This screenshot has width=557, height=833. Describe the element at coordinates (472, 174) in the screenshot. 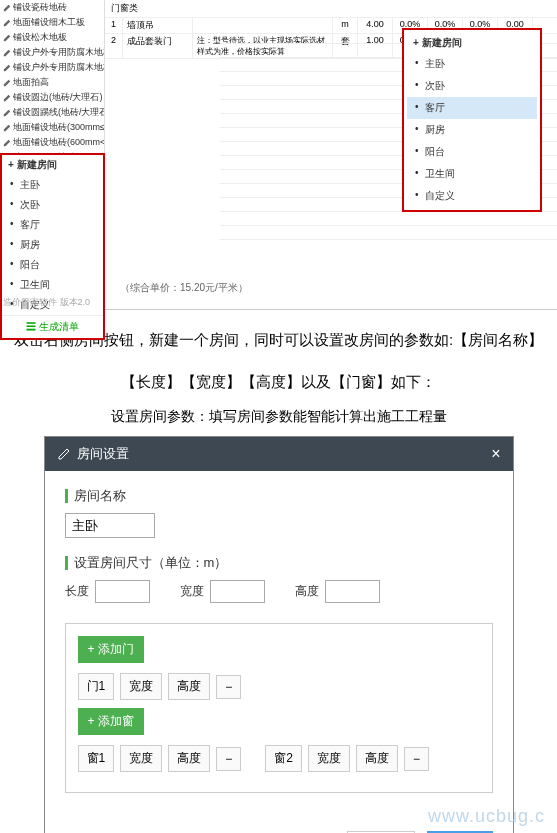

I see `room-menu-item: 卫生间` at that location.